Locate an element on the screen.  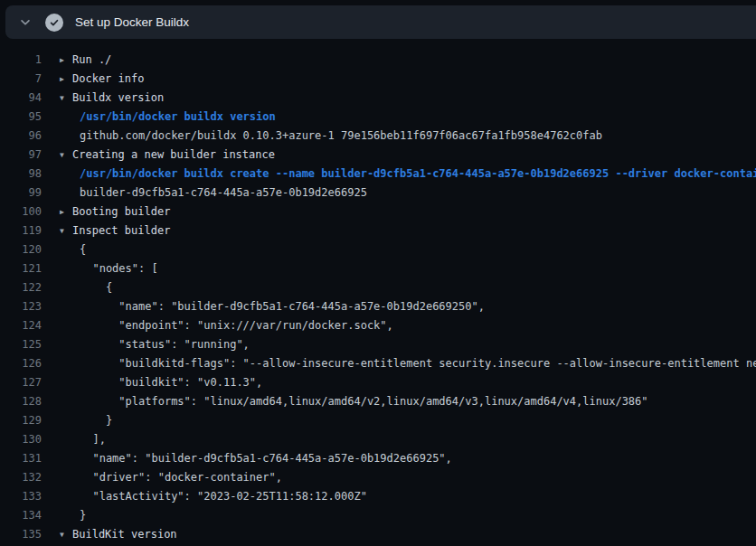
line-number: 120 is located at coordinates (21, 249).